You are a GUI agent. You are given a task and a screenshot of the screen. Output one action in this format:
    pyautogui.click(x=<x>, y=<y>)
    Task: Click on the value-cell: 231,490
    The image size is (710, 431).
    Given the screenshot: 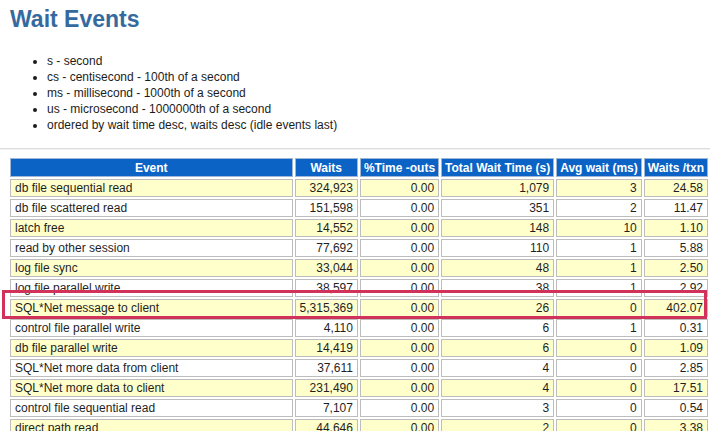 What is the action you would take?
    pyautogui.click(x=326, y=388)
    